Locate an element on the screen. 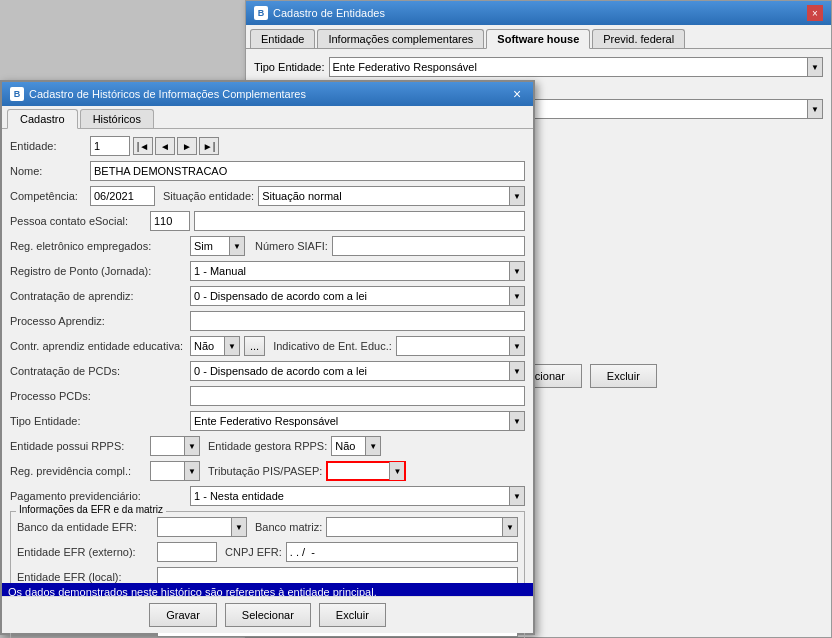 This screenshot has width=832, height=638. efr-ext-input is located at coordinates (187, 552).